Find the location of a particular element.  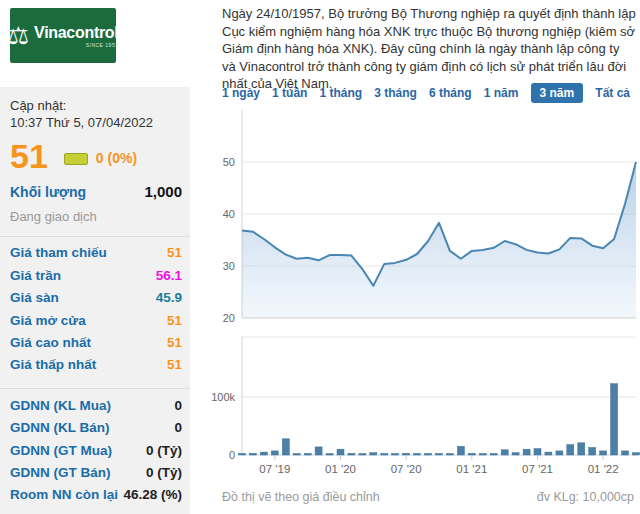

stat-row: Giá sàn 45.9 is located at coordinates (95, 297).